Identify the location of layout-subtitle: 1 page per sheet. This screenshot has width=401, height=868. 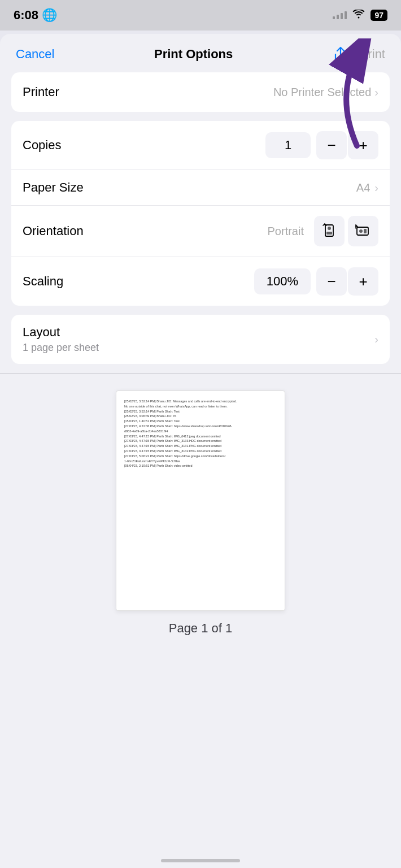
(61, 348).